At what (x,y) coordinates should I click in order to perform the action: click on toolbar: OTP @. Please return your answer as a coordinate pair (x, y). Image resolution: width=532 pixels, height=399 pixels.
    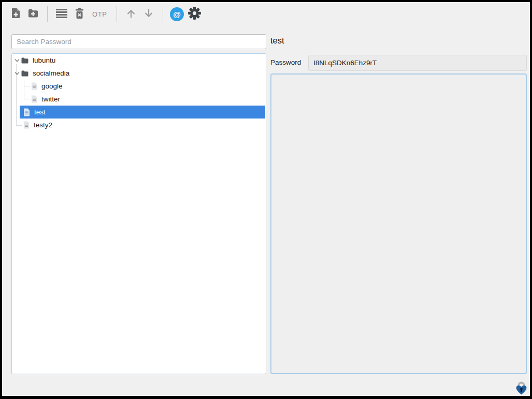
    Looking at the image, I should click on (266, 14).